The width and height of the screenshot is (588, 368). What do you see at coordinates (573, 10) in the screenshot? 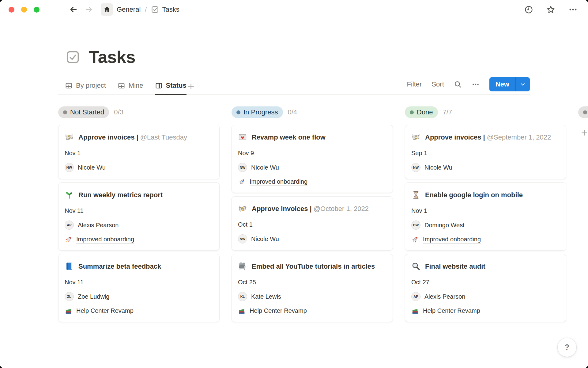
I see `more-options-icon` at bounding box center [573, 10].